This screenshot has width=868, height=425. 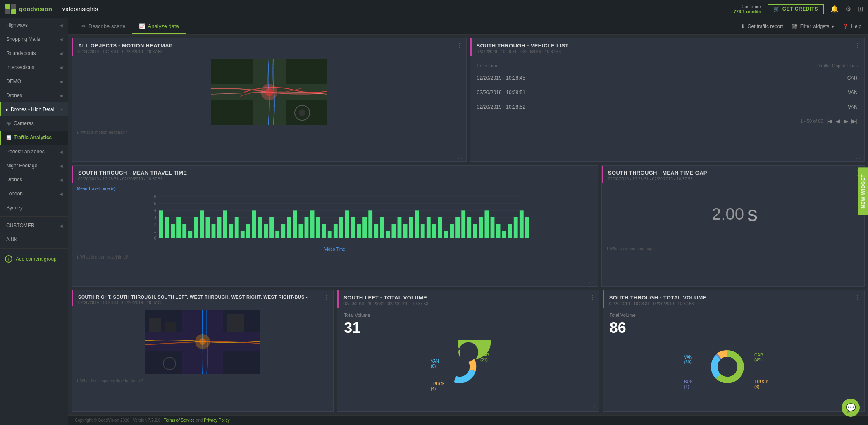 What do you see at coordinates (433, 389) in the screenshot?
I see `svg-text: (4)` at bounding box center [433, 389].